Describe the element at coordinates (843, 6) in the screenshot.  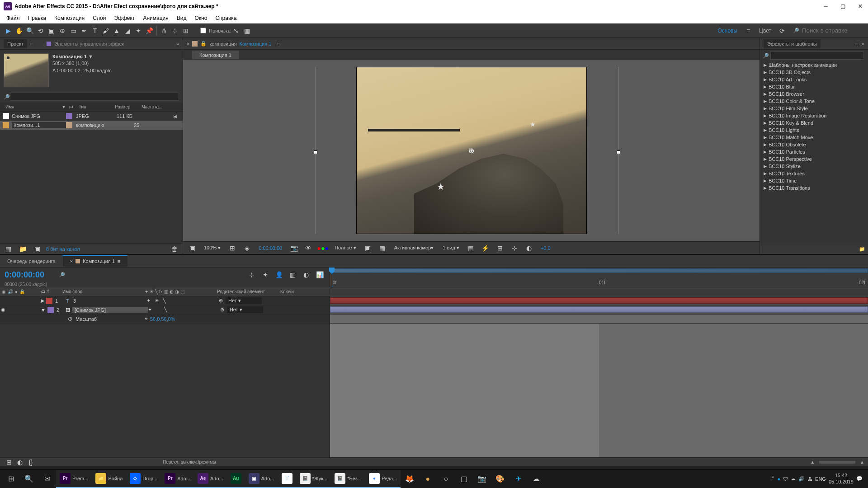
I see `maximize-button: ▢` at that location.